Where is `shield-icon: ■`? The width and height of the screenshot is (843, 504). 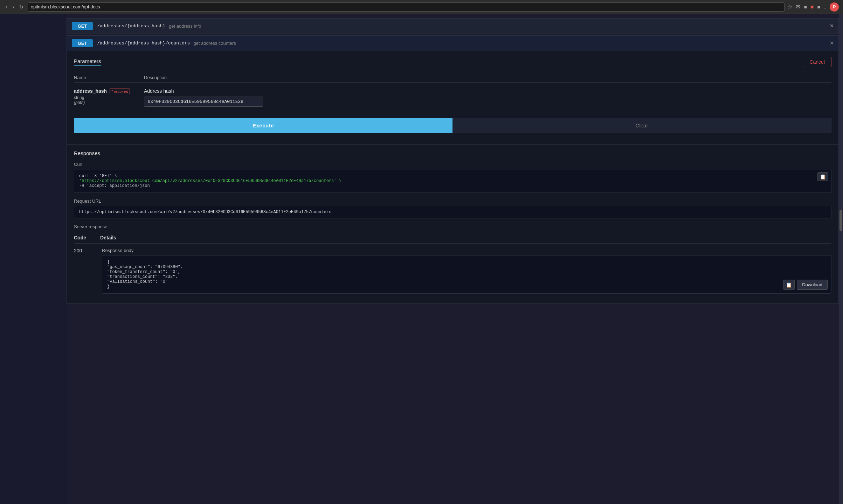
shield-icon: ■ is located at coordinates (812, 7).